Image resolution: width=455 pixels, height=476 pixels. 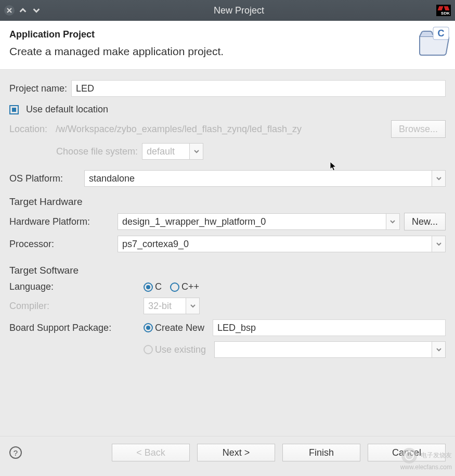 I want to click on compiler-select: 32-bit, so click(x=172, y=306).